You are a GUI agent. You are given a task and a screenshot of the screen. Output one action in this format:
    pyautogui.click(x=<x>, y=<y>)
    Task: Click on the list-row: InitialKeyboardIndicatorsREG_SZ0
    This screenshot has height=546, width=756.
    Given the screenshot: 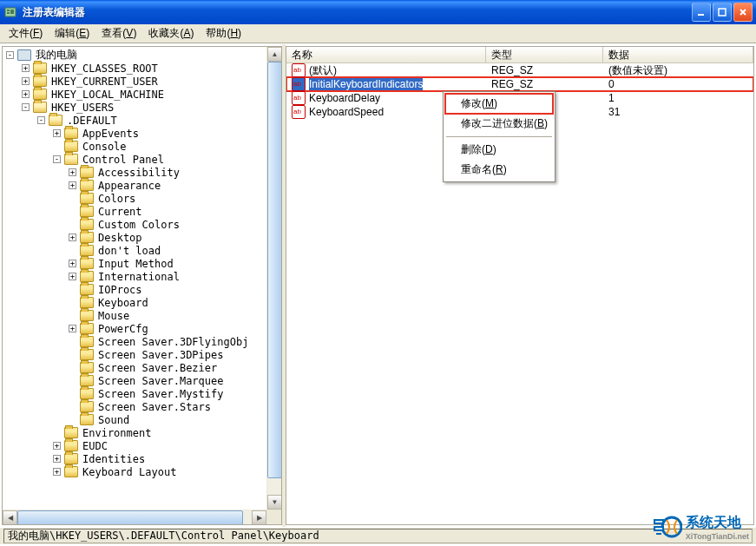 What is the action you would take?
    pyautogui.click(x=520, y=84)
    